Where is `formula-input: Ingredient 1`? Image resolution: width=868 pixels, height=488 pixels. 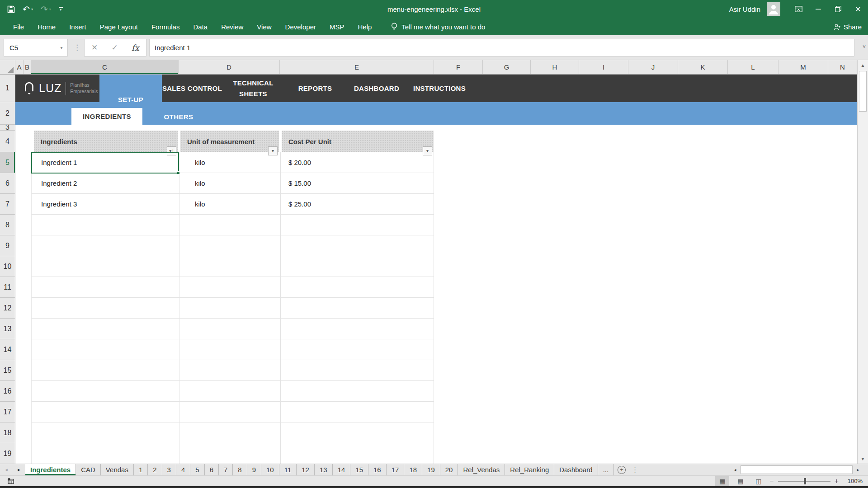
formula-input: Ingredient 1 is located at coordinates (502, 48).